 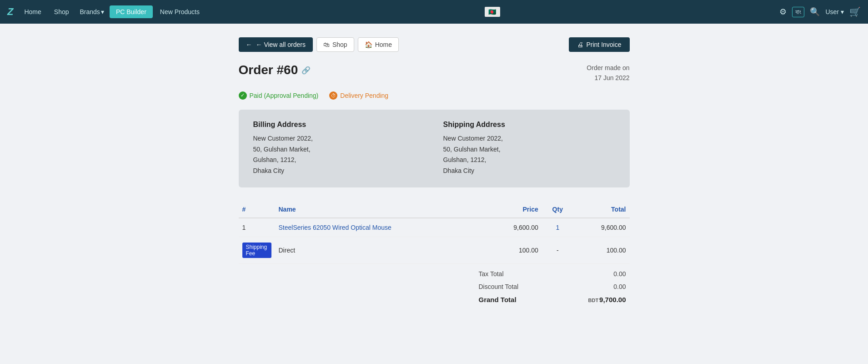 What do you see at coordinates (552, 299) in the screenshot?
I see `grand-total-row: Grand Total BDT9,700.00` at bounding box center [552, 299].